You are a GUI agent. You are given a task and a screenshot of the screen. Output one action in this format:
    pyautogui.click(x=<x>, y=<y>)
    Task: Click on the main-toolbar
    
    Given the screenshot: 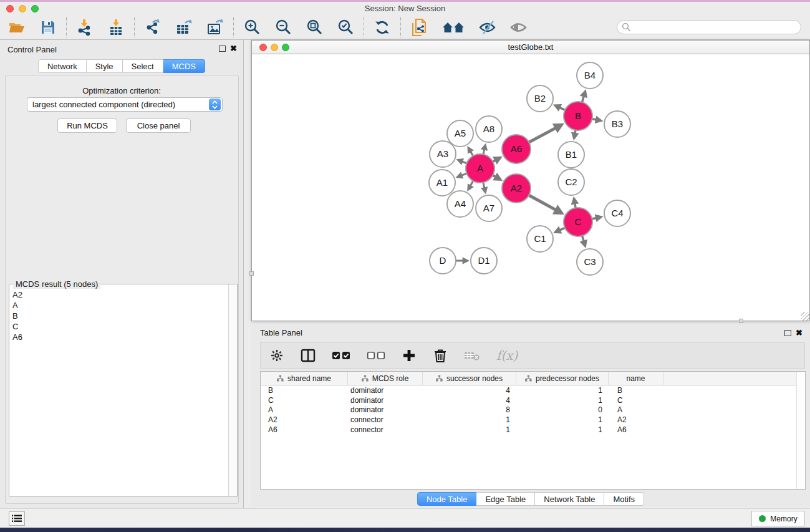 What is the action you would take?
    pyautogui.click(x=405, y=27)
    